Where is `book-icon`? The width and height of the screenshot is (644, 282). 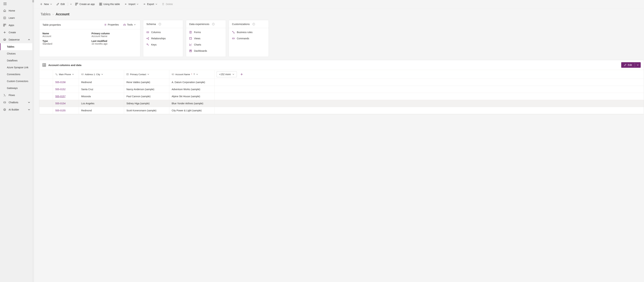 book-icon is located at coordinates (4, 18).